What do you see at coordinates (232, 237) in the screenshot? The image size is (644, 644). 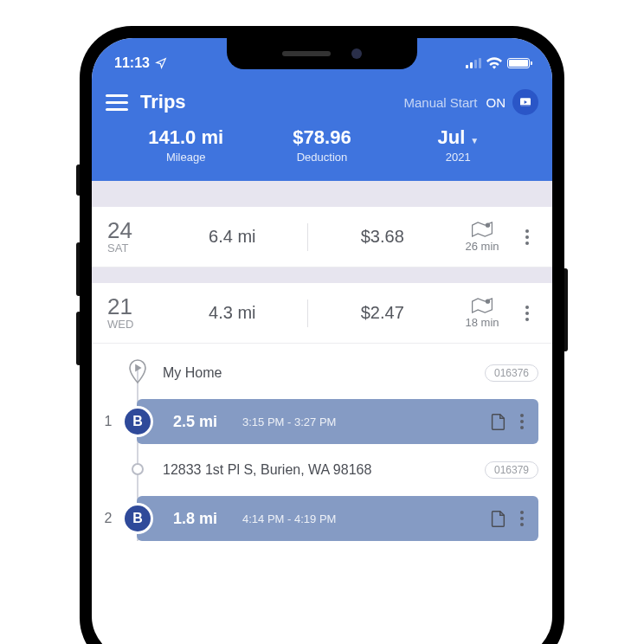 I see `day-miles: 6.4 mi` at bounding box center [232, 237].